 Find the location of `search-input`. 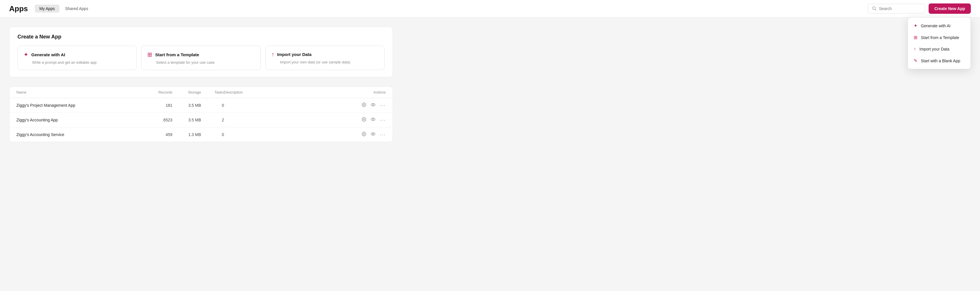

search-input is located at coordinates (900, 9).